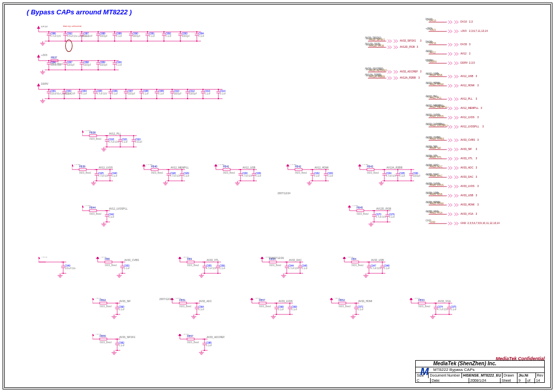 This screenshot has height=392, width=555. What do you see at coordinates (137, 36) in the screenshot?
I see `svg-text: 6800pF` at bounding box center [137, 36].